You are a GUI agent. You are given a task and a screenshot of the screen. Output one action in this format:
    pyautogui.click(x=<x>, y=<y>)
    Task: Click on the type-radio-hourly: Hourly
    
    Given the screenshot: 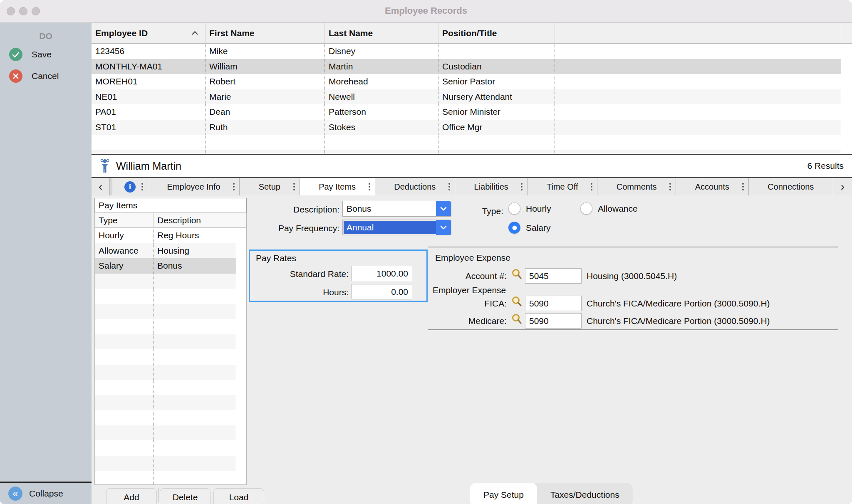 What is the action you would take?
    pyautogui.click(x=530, y=209)
    